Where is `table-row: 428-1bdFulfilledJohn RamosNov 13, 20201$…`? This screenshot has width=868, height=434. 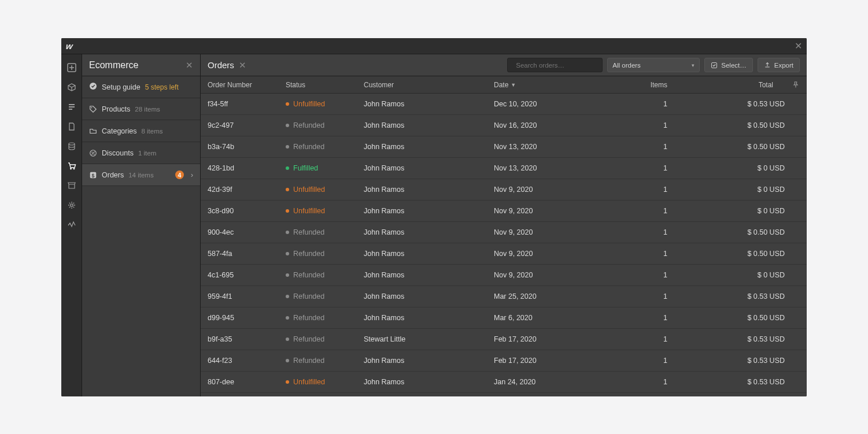
table-row: 428-1bdFulfilledJohn RamosNov 13, 20201$… is located at coordinates (504, 169).